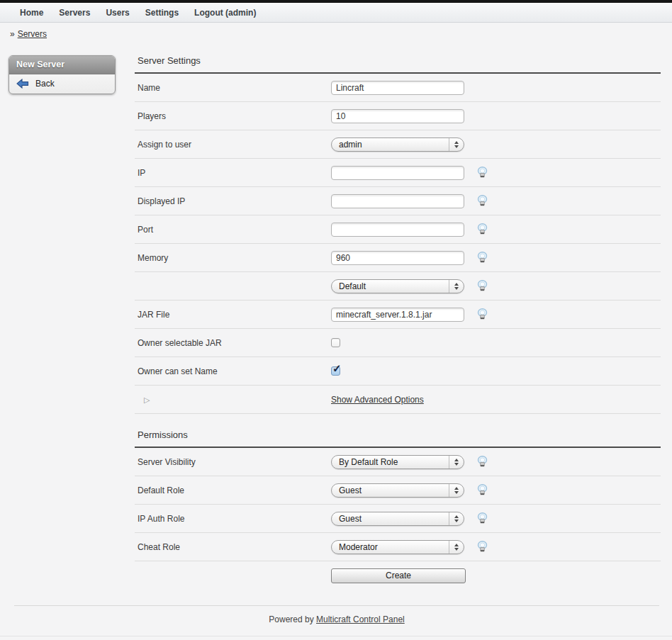 This screenshot has height=640, width=672. I want to click on form-row-name: Name, so click(398, 88).